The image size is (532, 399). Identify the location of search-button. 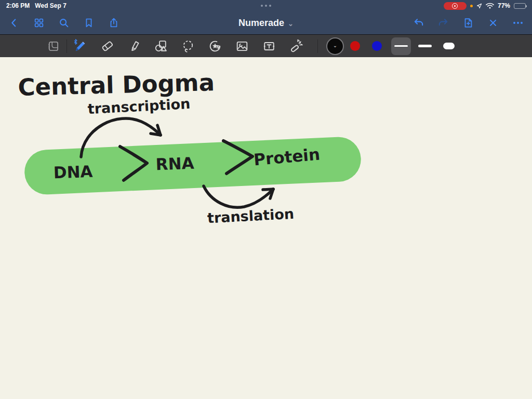
(64, 23).